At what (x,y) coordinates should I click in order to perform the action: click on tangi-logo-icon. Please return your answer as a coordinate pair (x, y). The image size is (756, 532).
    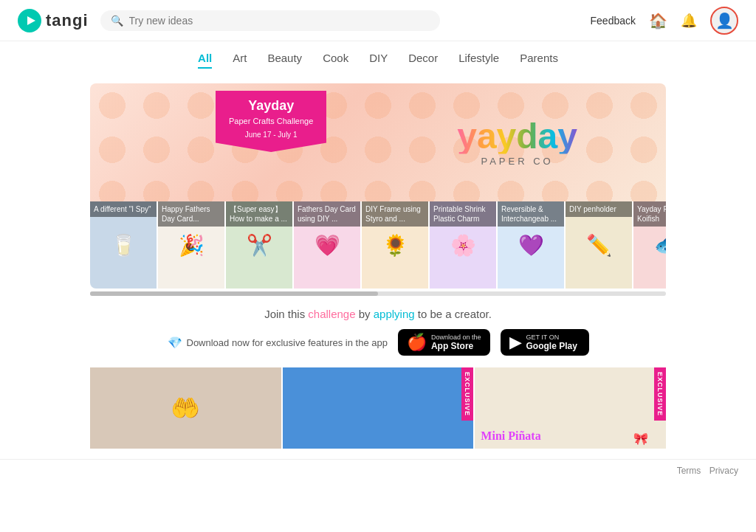
    Looking at the image, I should click on (30, 21).